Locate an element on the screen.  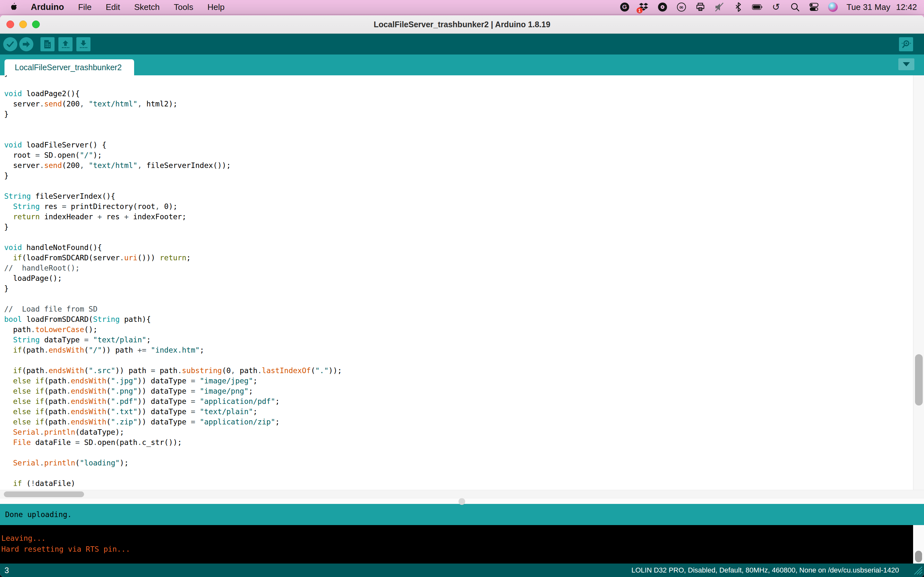
upload-arrow-icon is located at coordinates (26, 44).